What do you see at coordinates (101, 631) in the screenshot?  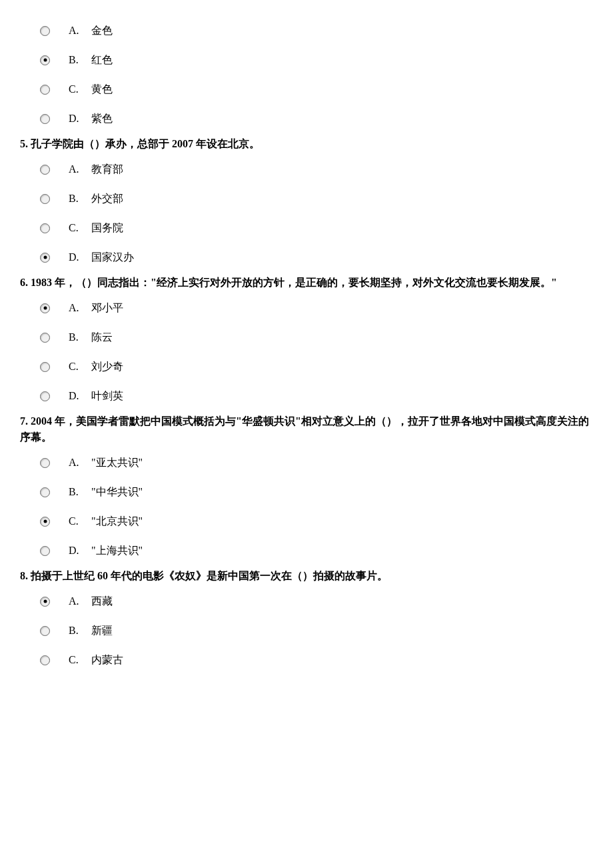 I see `option-text: 新疆` at bounding box center [101, 631].